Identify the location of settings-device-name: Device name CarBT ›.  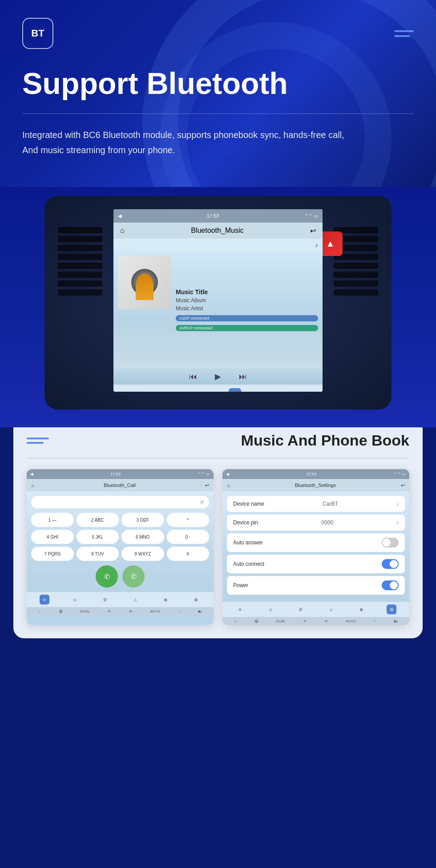
(316, 504).